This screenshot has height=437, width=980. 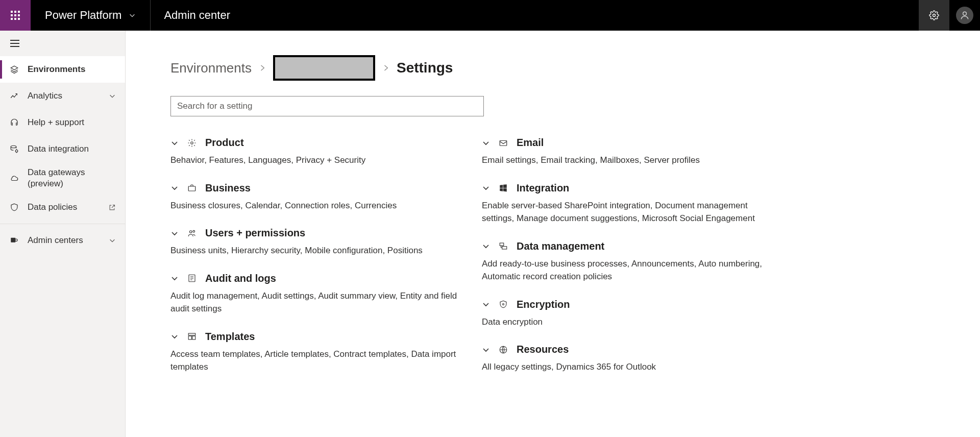 I want to click on sidebar-item-sublabel: (preview), so click(x=56, y=184).